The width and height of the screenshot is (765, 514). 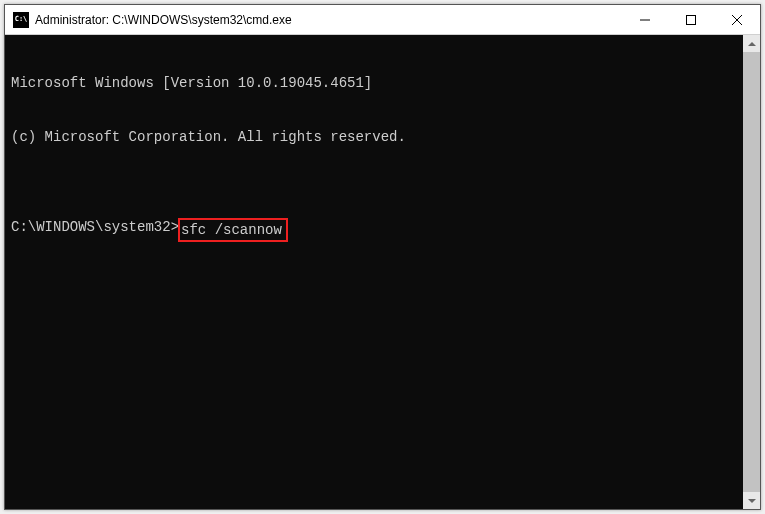 What do you see at coordinates (691, 20) in the screenshot?
I see `maximize-button` at bounding box center [691, 20].